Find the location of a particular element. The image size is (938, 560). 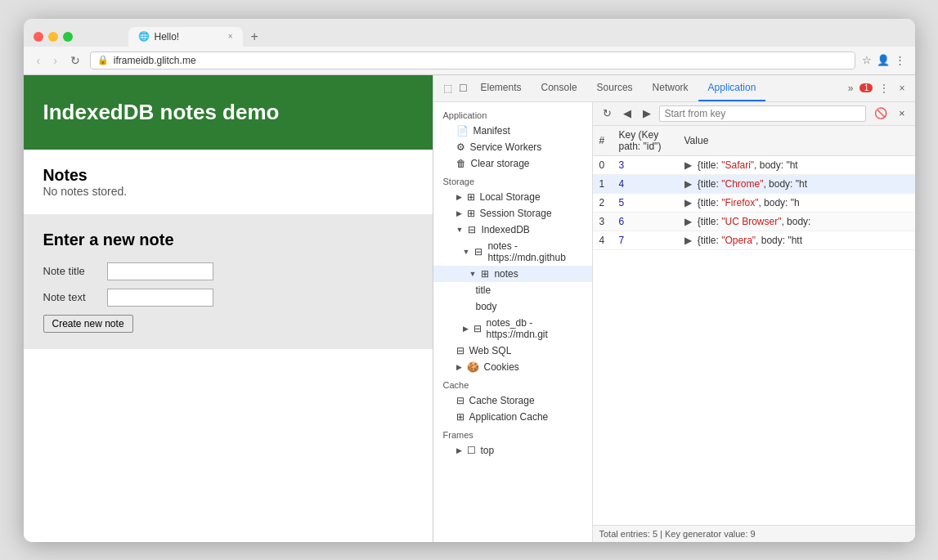

note-text-input is located at coordinates (160, 298).